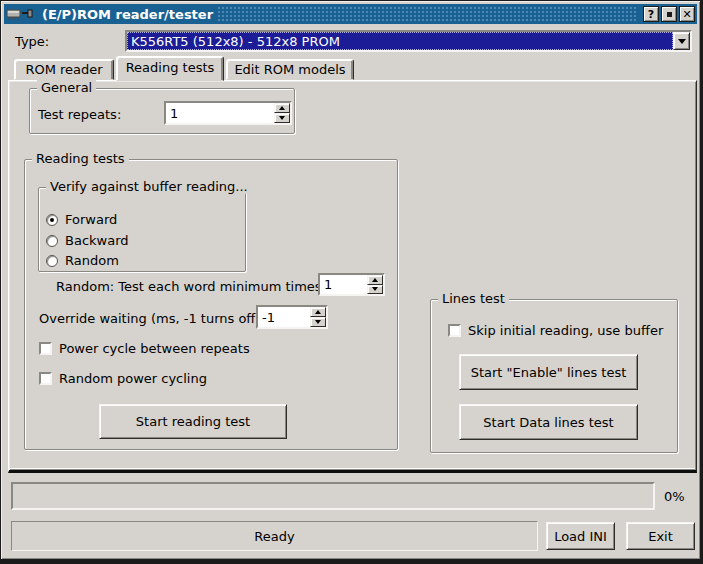  Describe the element at coordinates (660, 536) in the screenshot. I see `button-label: Exit` at that location.